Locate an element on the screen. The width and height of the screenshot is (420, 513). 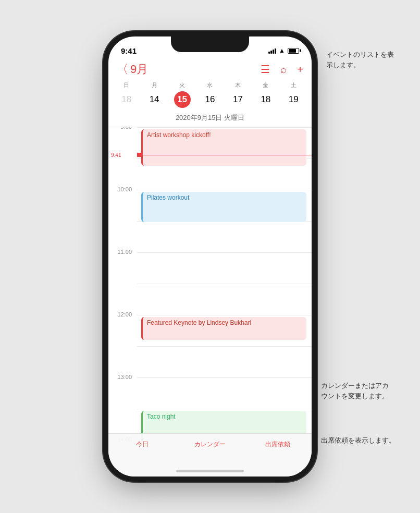
battery-fill is located at coordinates (292, 51).